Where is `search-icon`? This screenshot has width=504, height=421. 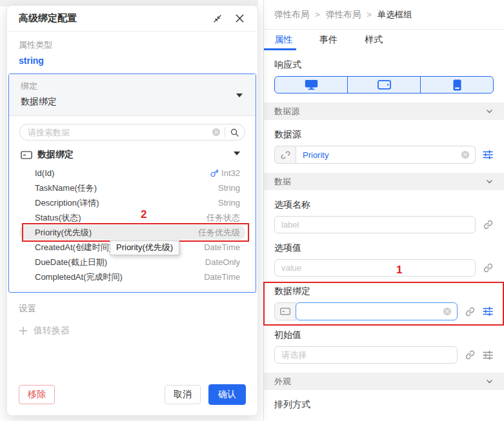 search-icon is located at coordinates (235, 133).